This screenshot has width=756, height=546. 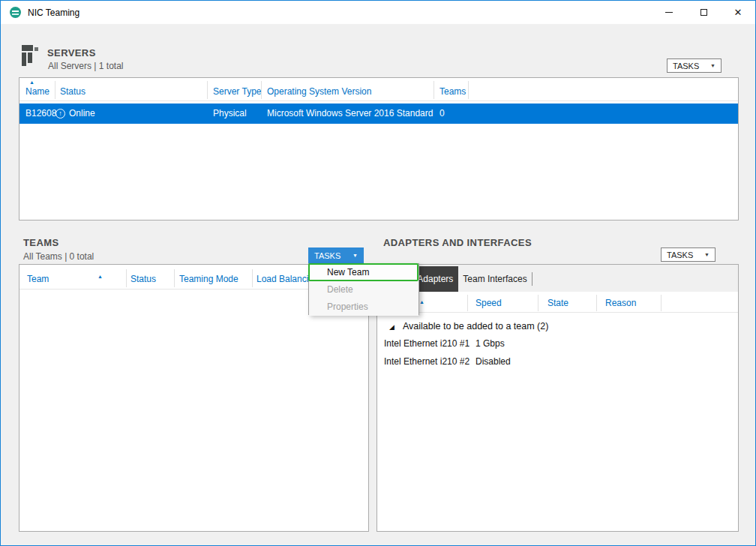 What do you see at coordinates (738, 12) in the screenshot?
I see `close-button: ✕` at bounding box center [738, 12].